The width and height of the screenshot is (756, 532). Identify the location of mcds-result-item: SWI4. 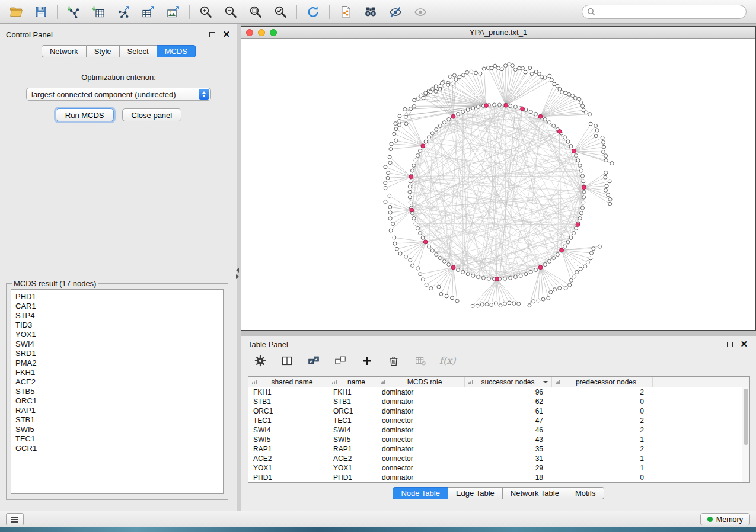
(117, 344).